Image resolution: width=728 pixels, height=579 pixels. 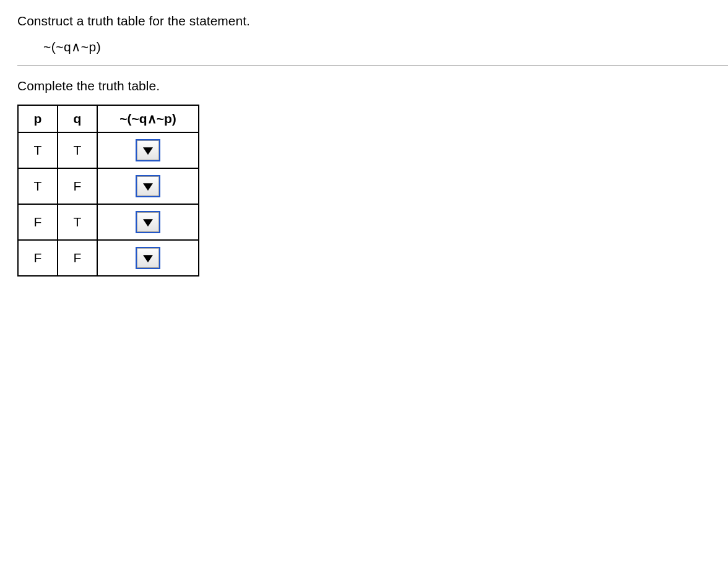 What do you see at coordinates (108, 191) in the screenshot?
I see `truth-table: p q ~(~q∧~p) T T T F F T` at bounding box center [108, 191].